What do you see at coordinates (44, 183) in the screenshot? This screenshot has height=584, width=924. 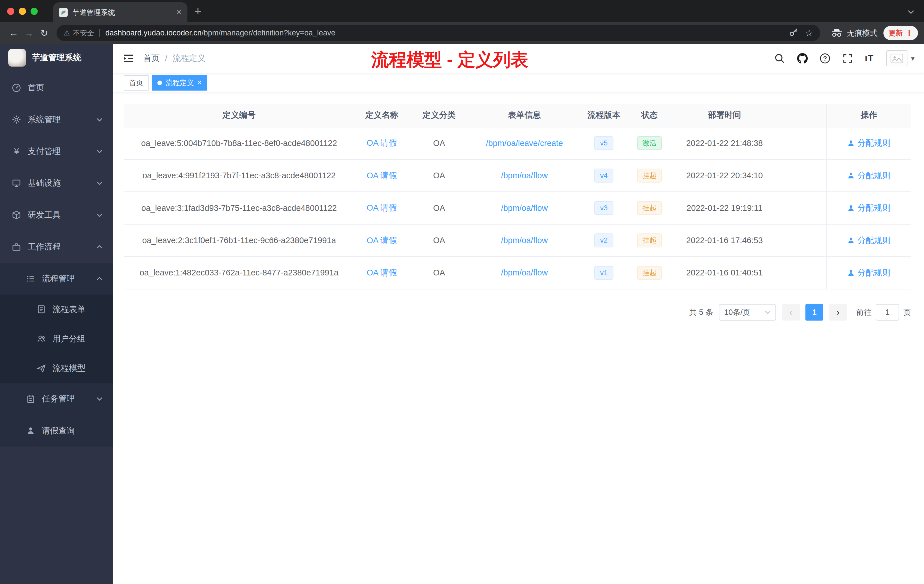 I see `sidebar-item-label: 基础设施` at bounding box center [44, 183].